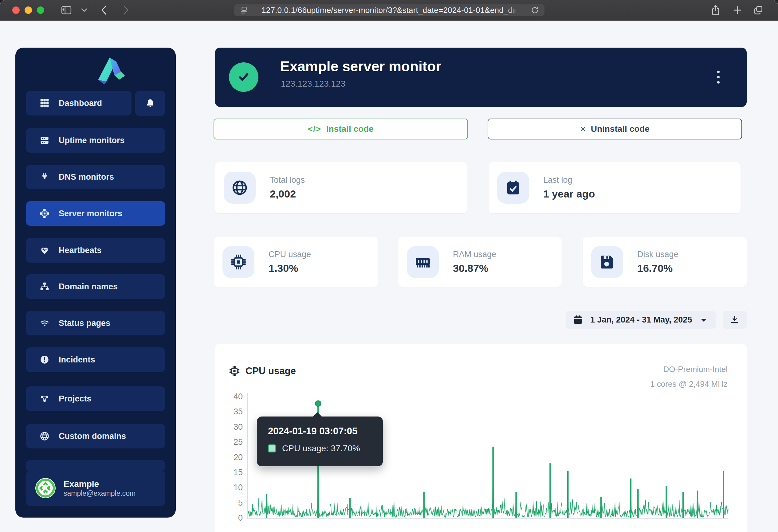 Image resolution: width=778 pixels, height=532 pixels. What do you see at coordinates (389, 10) in the screenshot?
I see `address-bar: 127.0.0.1/66uptime/server-monitor/3?&sta…` at bounding box center [389, 10].